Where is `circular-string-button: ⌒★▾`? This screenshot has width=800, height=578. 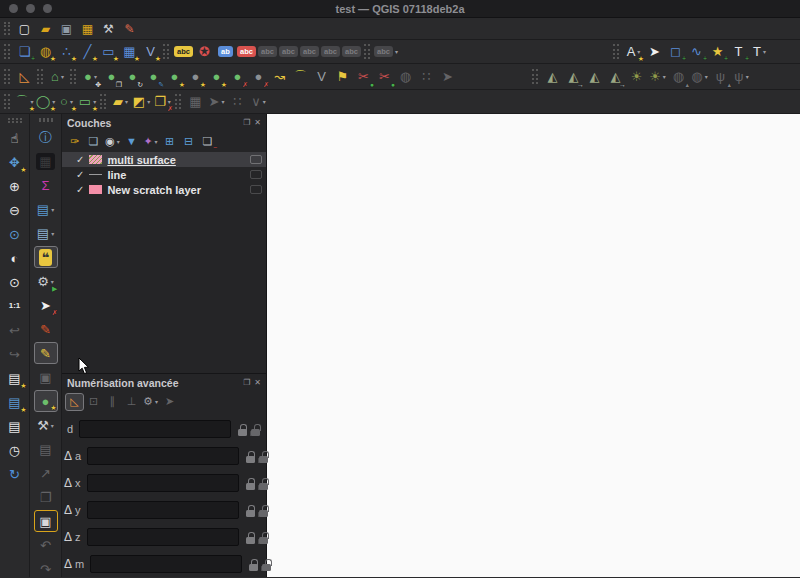
circular-string-button: ⌒★▾ is located at coordinates (24, 102).